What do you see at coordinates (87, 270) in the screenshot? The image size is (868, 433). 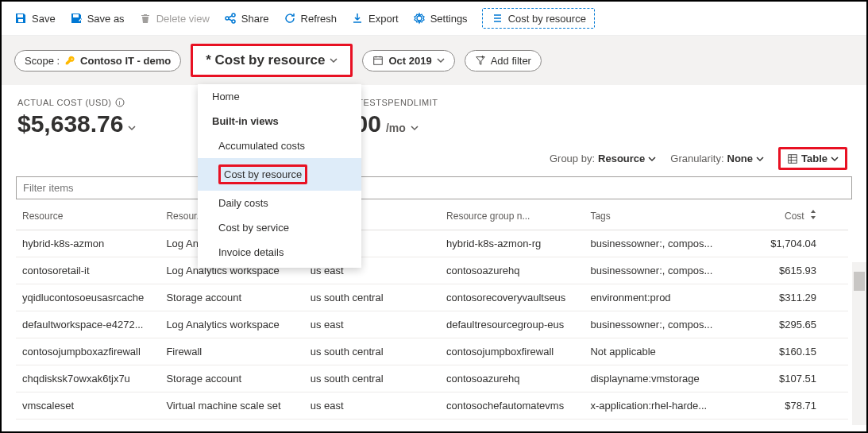 I see `cell-resource: contosoretail-it` at bounding box center [87, 270].